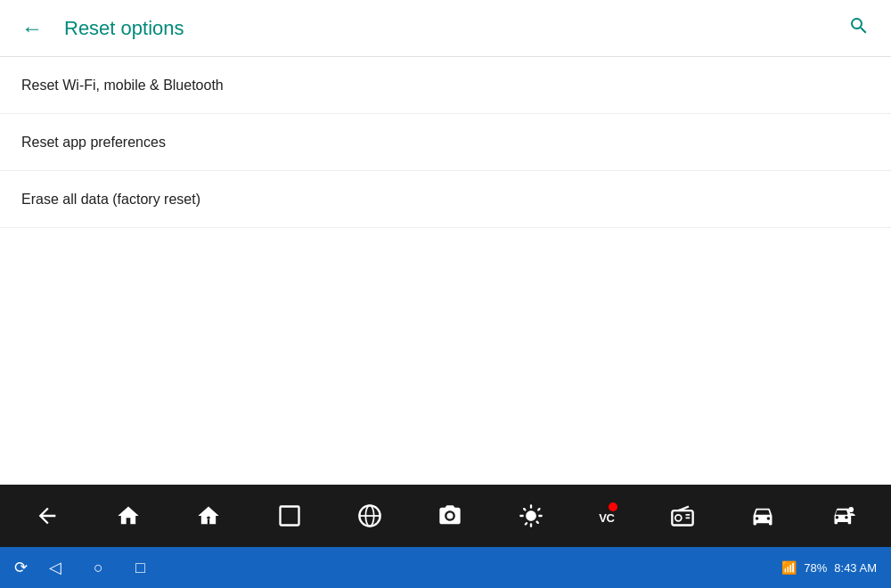 This screenshot has height=588, width=891. What do you see at coordinates (98, 568) in the screenshot?
I see `nav-home-button: ○` at bounding box center [98, 568].